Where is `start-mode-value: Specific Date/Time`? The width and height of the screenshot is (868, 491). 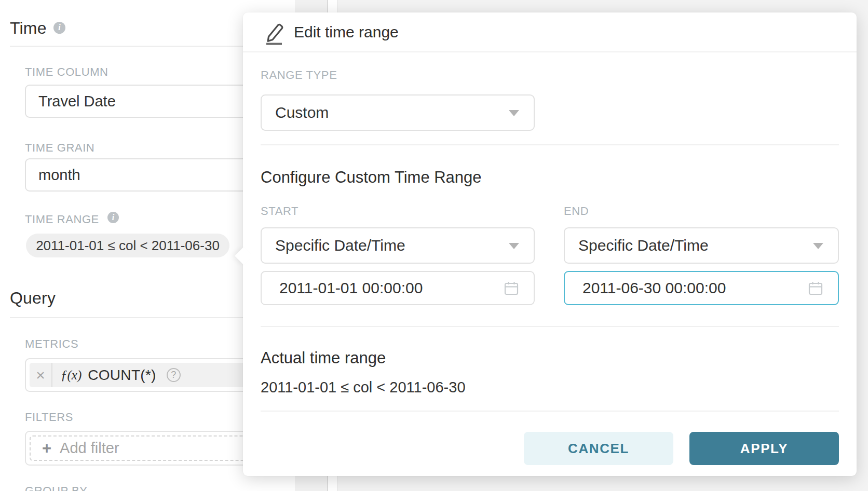 start-mode-value: Specific Date/Time is located at coordinates (341, 246).